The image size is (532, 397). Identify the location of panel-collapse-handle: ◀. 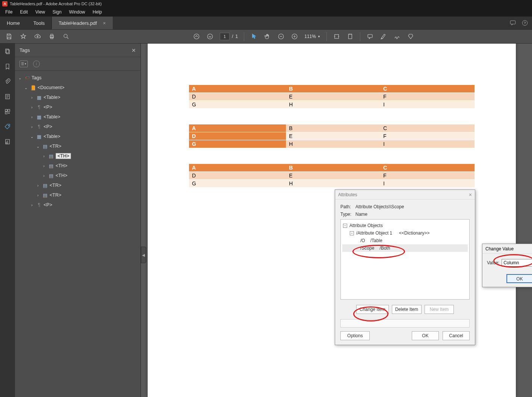
(144, 255).